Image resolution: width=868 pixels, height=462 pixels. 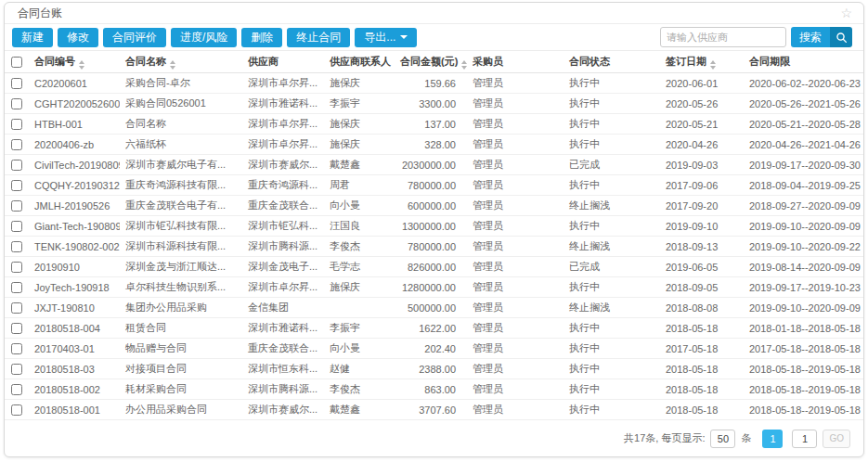 What do you see at coordinates (434, 267) in the screenshot?
I see `table-row: 20190910深圳金茂与浙江顺达...深圳金茂电子...毛学志826000.0…` at bounding box center [434, 267].